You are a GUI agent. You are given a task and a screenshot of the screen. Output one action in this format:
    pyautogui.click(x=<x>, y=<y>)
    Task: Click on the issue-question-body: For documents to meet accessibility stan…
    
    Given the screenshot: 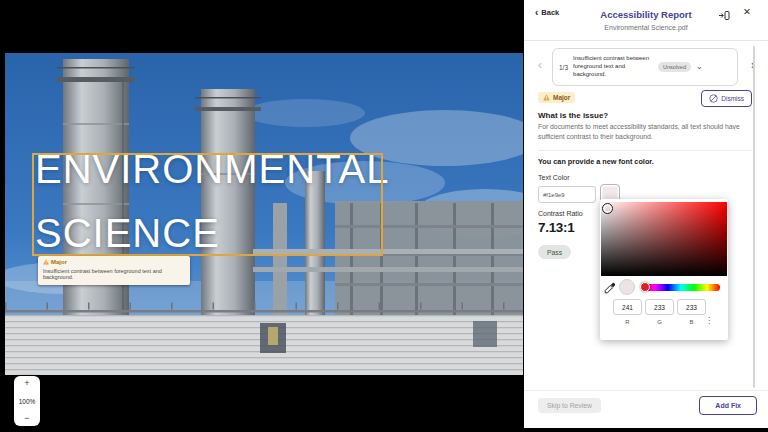 What is the action you would take?
    pyautogui.click(x=645, y=132)
    